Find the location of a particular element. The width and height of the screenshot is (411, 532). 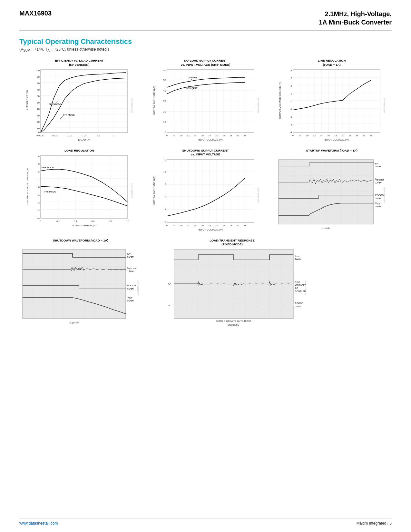

svg-text: 0.2 is located at coordinates (58, 221).